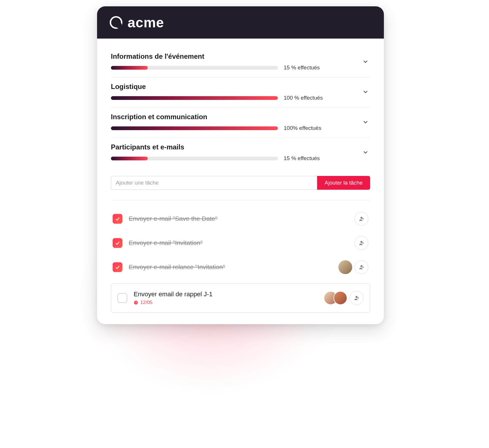 The height and width of the screenshot is (448, 489). What do you see at coordinates (240, 56) in the screenshot?
I see `section-title: Informations de l'événement` at bounding box center [240, 56].